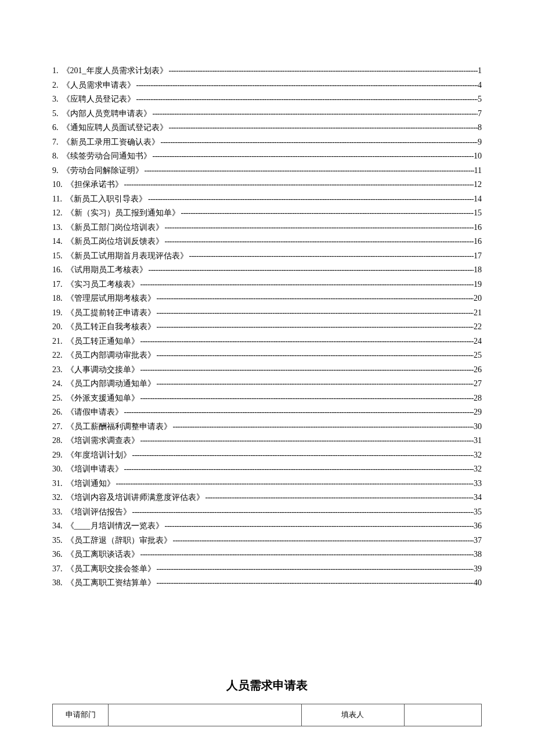 This screenshot has width=534, height=756. Describe the element at coordinates (267, 398) in the screenshot. I see `toc-item: 25.《外派支援通知单》28` at that location.